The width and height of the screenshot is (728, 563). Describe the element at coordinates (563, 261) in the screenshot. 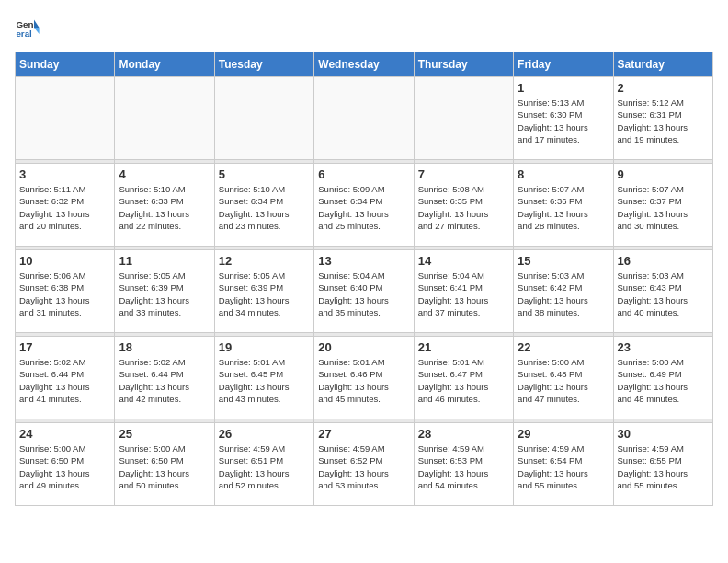

I see `day-number: 15` at that location.